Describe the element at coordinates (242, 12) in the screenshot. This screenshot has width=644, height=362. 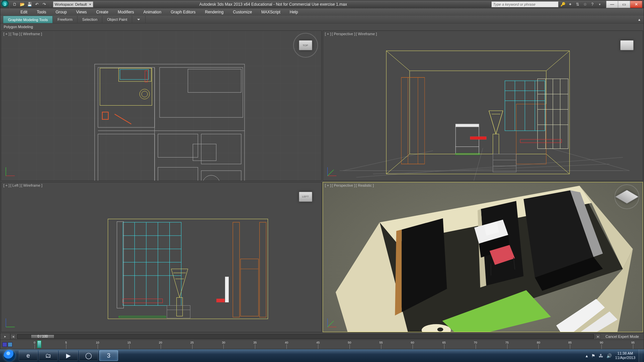
I see `menu-customize: Customize` at that location.